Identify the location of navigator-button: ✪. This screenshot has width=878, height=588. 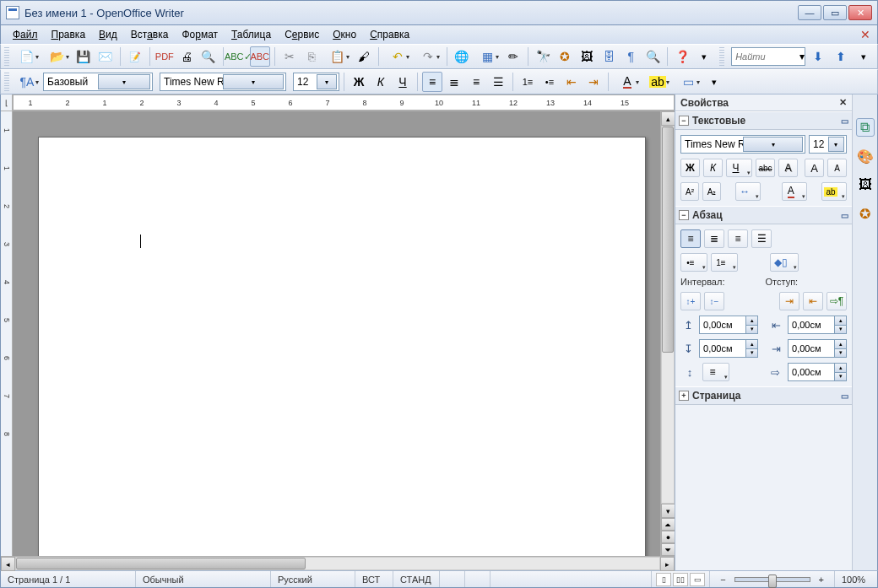
(565, 57).